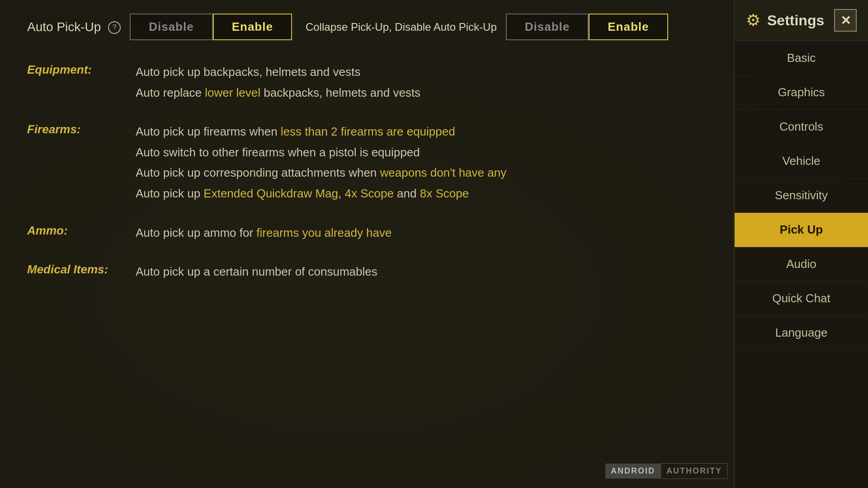  What do you see at coordinates (845, 20) in the screenshot?
I see `close-button: ✕` at bounding box center [845, 20].